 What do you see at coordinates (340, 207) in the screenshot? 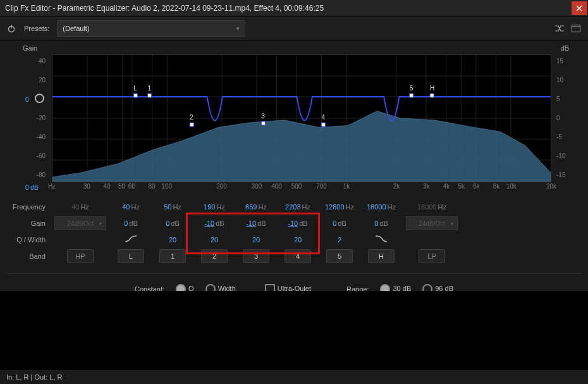
I see `cell-frequency-5: 12800Hz` at bounding box center [340, 207].